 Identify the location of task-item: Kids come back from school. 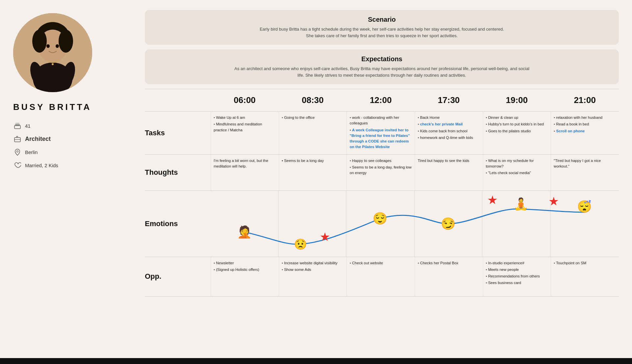
(449, 131).